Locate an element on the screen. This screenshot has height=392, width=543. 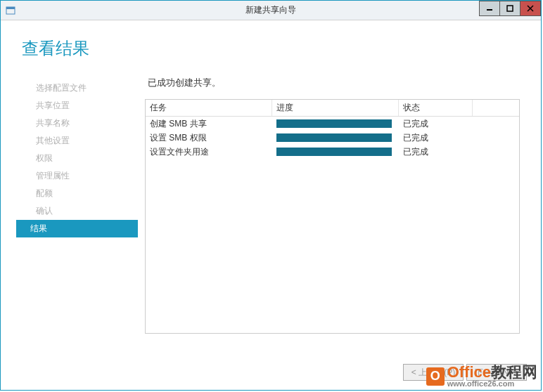
column-header-progress: 进度 is located at coordinates (336, 108).